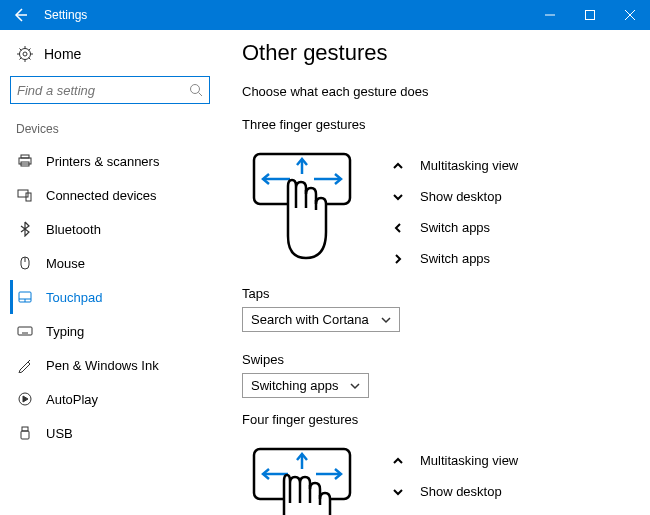 The height and width of the screenshot is (515, 650). What do you see at coordinates (630, 15) in the screenshot?
I see `close-icon` at bounding box center [630, 15].